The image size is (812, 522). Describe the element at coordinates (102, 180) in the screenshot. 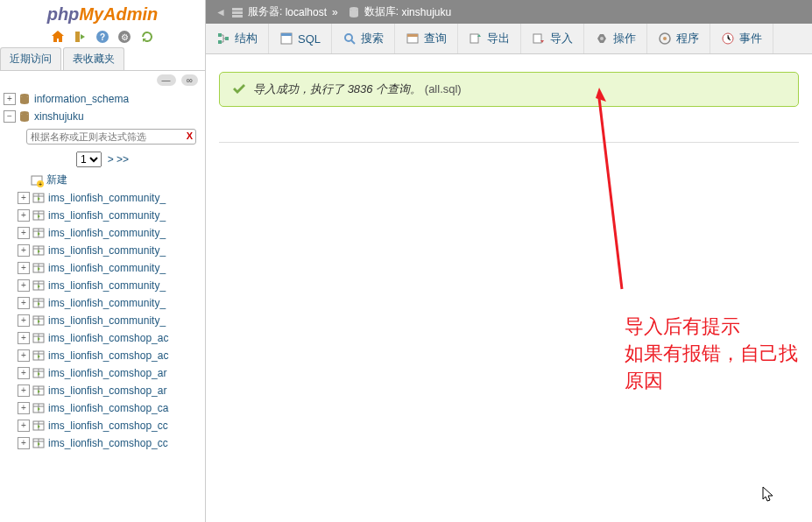

I see `new-table: +新建` at that location.